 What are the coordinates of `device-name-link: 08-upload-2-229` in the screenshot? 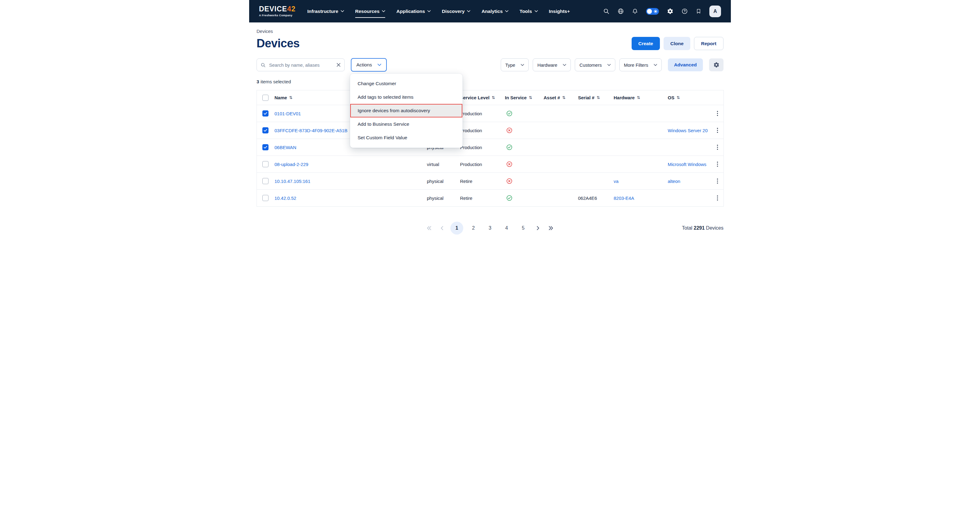 It's located at (291, 164).